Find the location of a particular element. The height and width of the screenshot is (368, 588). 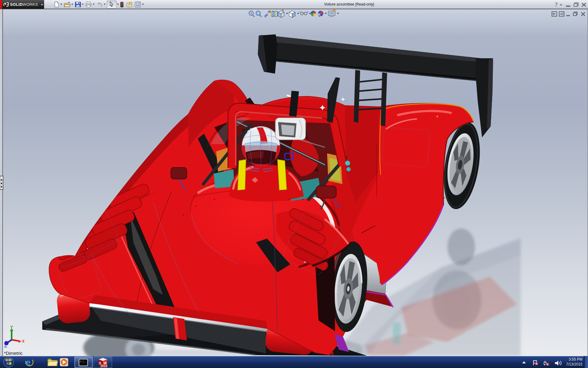

svg-text: 2015 is located at coordinates (104, 366).